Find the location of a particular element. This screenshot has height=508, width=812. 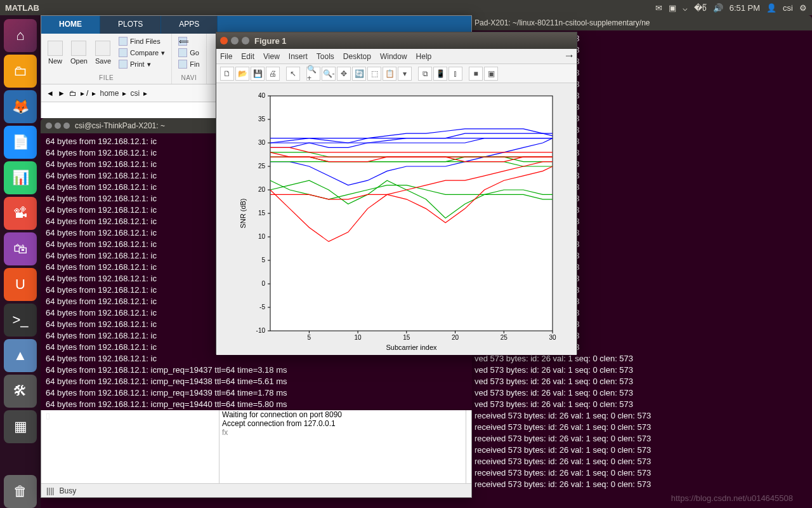

maximize-icon is located at coordinates (246, 41).